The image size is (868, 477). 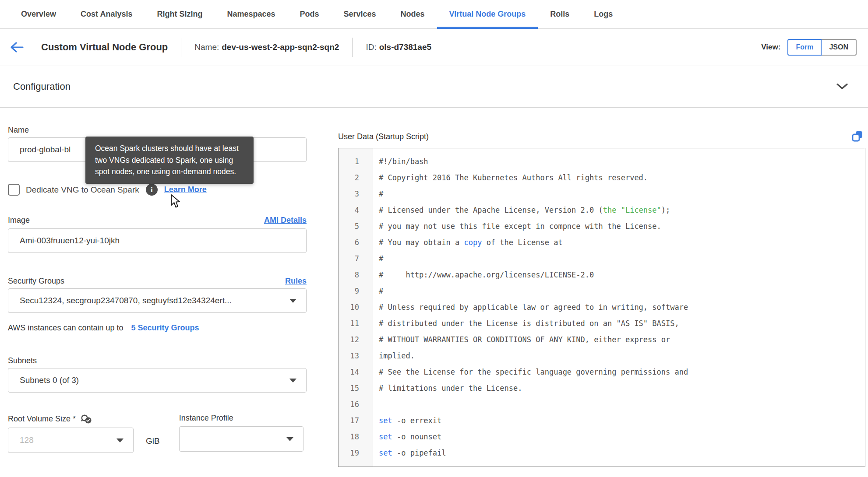 What do you see at coordinates (360, 14) in the screenshot?
I see `tab-services: Services` at bounding box center [360, 14].